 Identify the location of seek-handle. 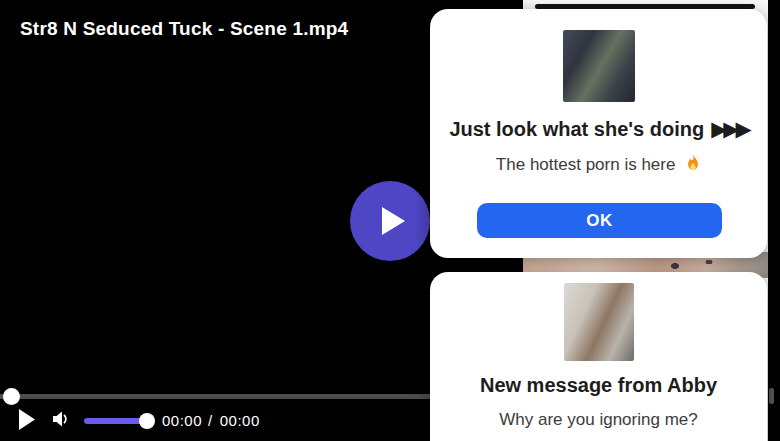
(12, 396).